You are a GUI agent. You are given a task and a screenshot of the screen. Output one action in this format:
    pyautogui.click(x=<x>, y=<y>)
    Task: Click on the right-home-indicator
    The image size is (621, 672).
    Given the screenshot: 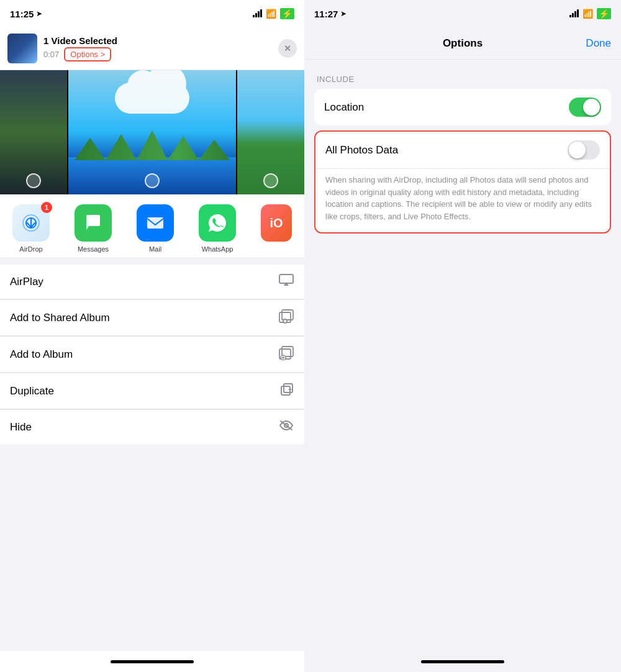 What is the action you would take?
    pyautogui.click(x=463, y=661)
    